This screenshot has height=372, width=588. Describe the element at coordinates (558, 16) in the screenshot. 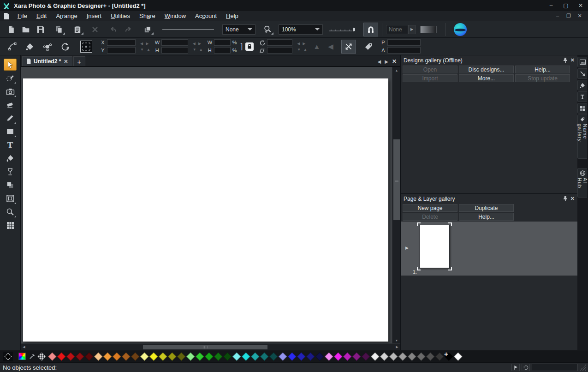

I see `mdi-minimize-button: –` at that location.